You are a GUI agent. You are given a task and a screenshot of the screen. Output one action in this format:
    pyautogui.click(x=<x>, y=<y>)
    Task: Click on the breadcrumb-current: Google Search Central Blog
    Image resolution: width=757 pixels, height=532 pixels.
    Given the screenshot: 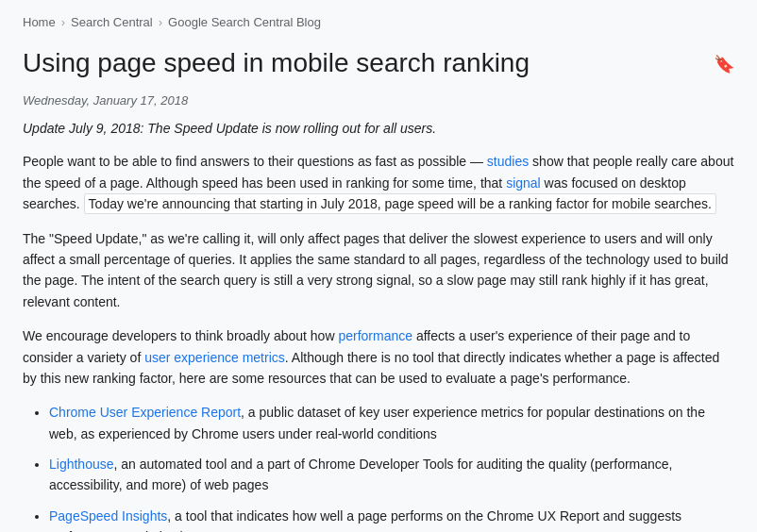 What is the action you would take?
    pyautogui.click(x=244, y=23)
    